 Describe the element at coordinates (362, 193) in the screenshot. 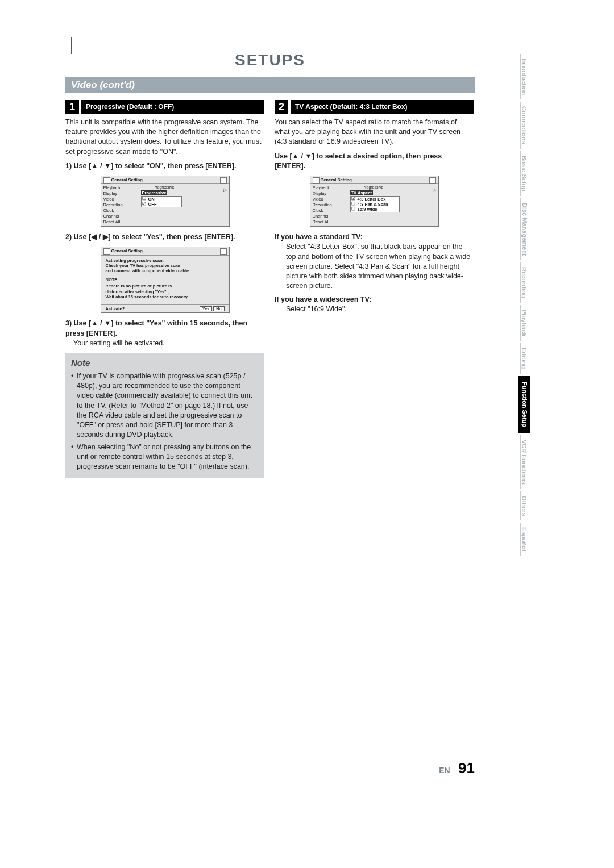

I see `osd-selected-item: TV Aspect` at that location.